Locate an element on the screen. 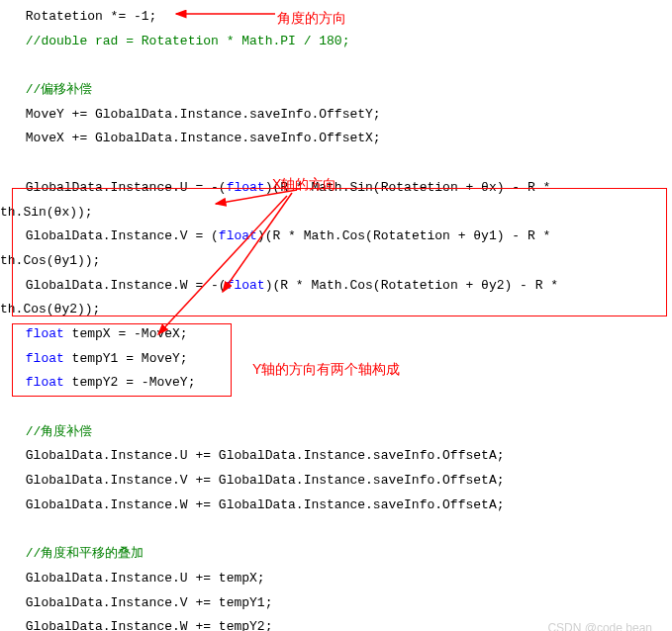 This screenshot has width=672, height=631. code-line: float tempY1 = MoveY; is located at coordinates (344, 360).